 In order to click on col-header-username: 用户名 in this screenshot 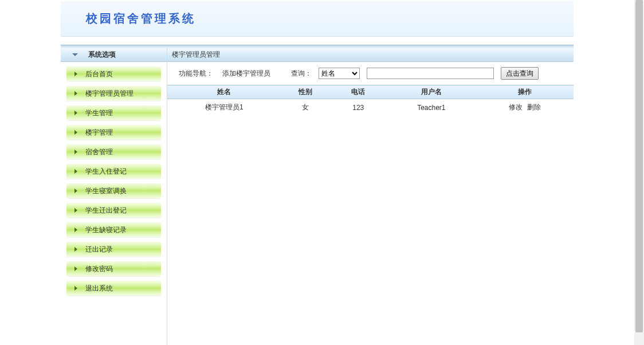, I will do `click(431, 92)`.